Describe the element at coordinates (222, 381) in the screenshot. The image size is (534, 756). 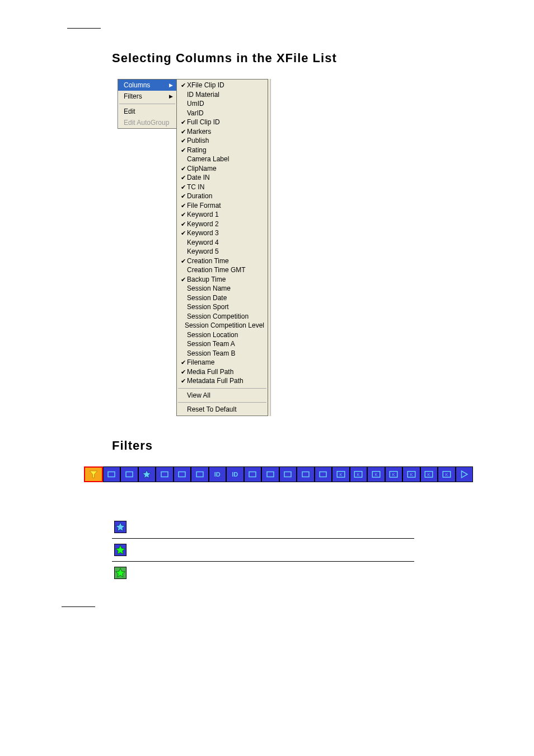
I see `column-toggle-metadata-full-path: ✔Metadata Full Path` at that location.